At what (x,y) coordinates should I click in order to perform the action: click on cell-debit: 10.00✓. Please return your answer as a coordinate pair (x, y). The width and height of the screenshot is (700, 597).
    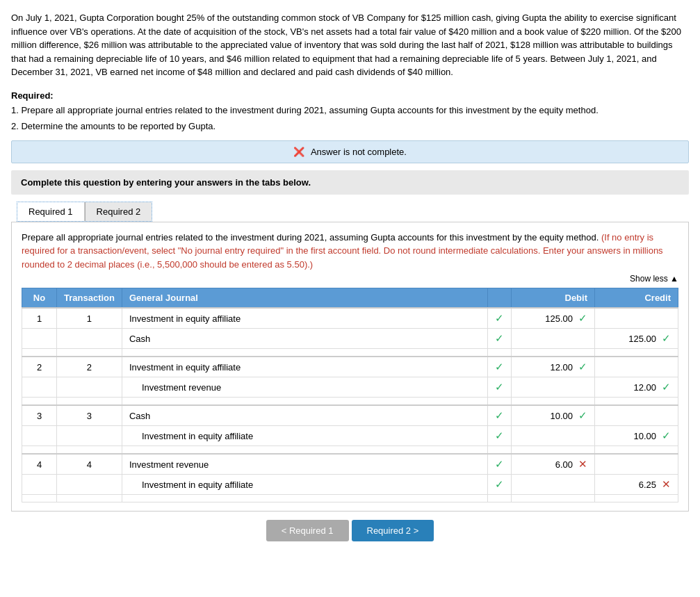
    Looking at the image, I should click on (553, 416).